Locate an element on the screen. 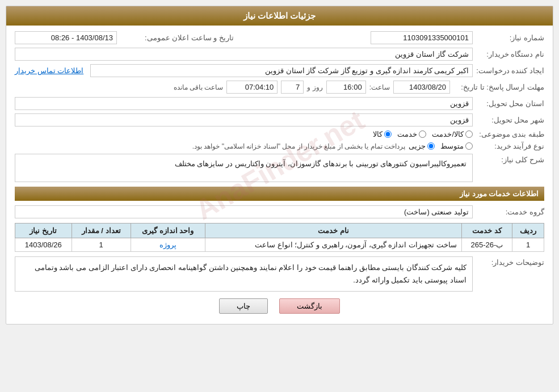 The width and height of the screenshot is (559, 392). service-group-label: گروه خدمت: is located at coordinates (510, 212).